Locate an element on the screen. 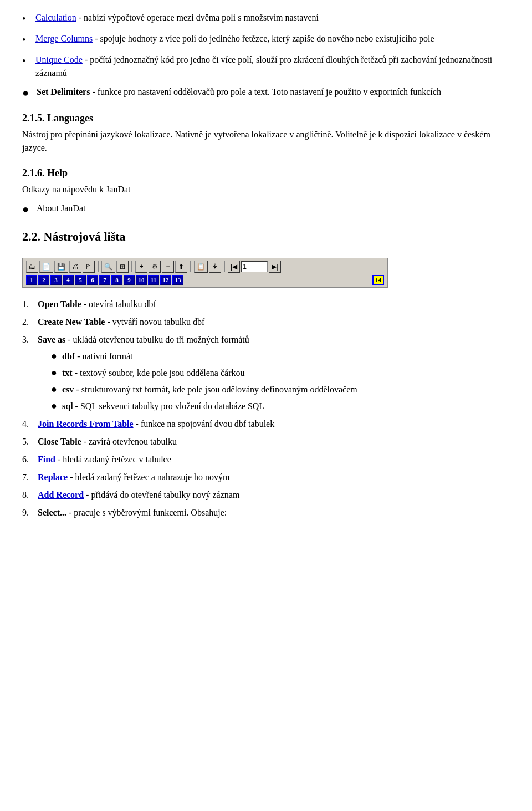 This screenshot has height=811, width=532. link-add-record: Add Record is located at coordinates (61, 494).